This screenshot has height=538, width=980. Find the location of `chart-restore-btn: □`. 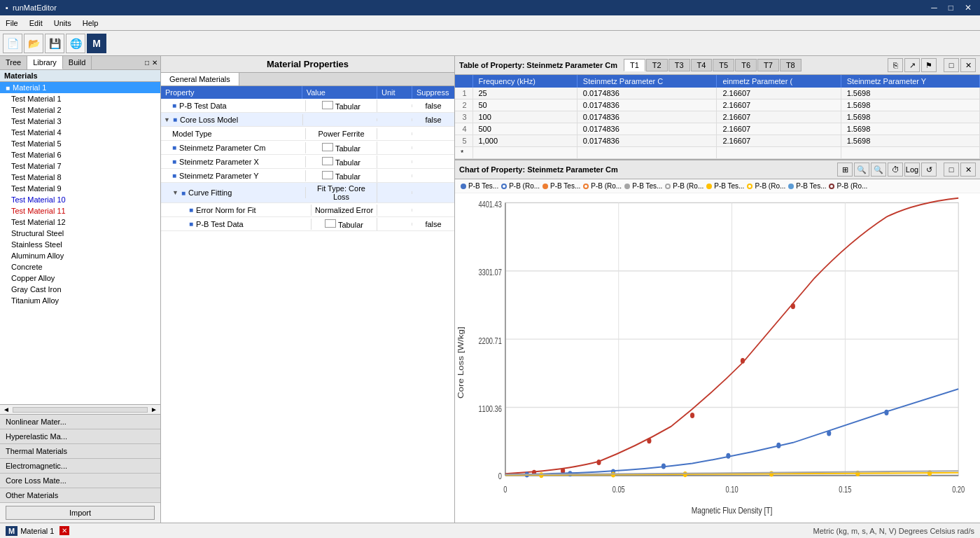

chart-restore-btn: □ is located at coordinates (951, 170).